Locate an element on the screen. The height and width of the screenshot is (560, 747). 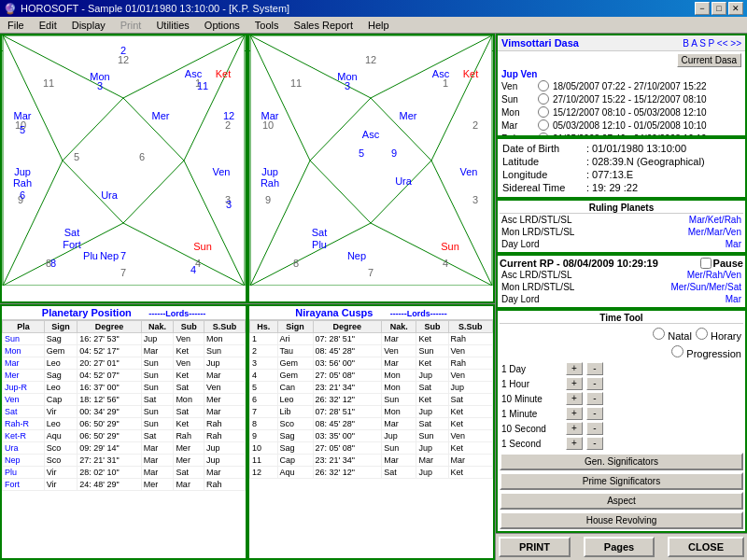
house-num: 2 is located at coordinates (264, 351).